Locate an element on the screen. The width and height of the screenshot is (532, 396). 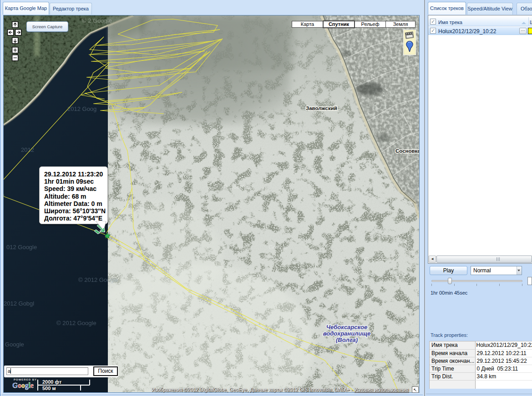
svg-text: 2012 is located at coordinates (27, 150).